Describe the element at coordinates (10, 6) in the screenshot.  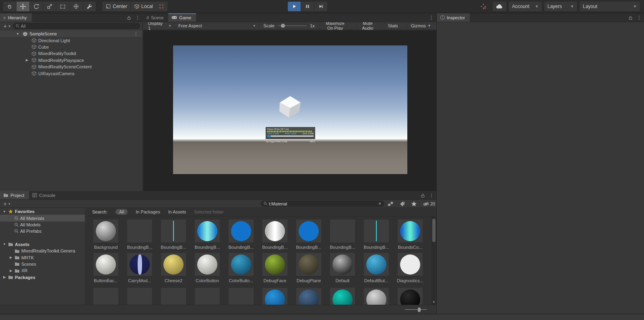
I see `hand-tool-button` at that location.